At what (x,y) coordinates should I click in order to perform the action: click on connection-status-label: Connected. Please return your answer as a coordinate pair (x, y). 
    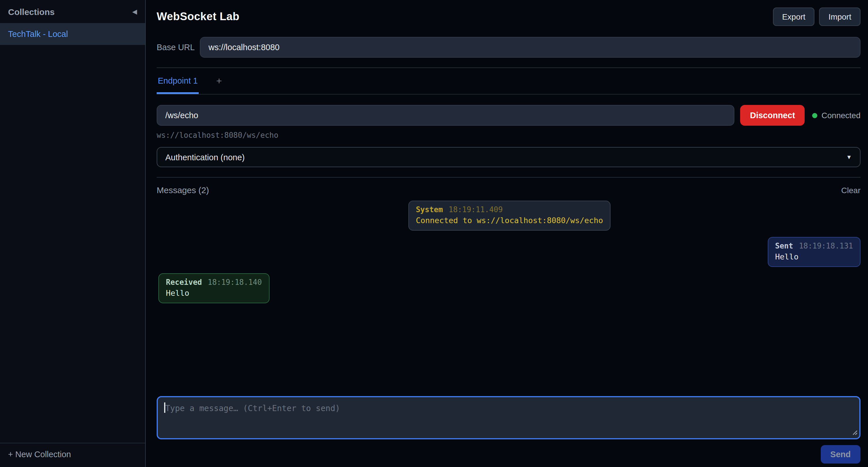
    Looking at the image, I should click on (841, 115).